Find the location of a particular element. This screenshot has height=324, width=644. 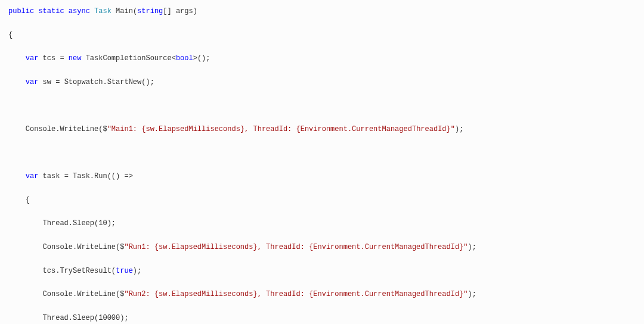

keyword: async is located at coordinates (79, 11).